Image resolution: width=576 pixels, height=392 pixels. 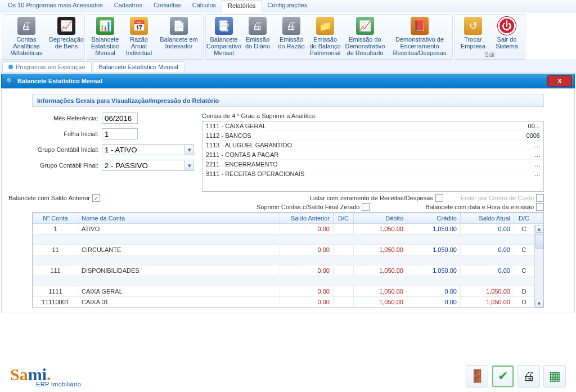 What do you see at coordinates (120, 134) in the screenshot?
I see `folha-input` at bounding box center [120, 134].